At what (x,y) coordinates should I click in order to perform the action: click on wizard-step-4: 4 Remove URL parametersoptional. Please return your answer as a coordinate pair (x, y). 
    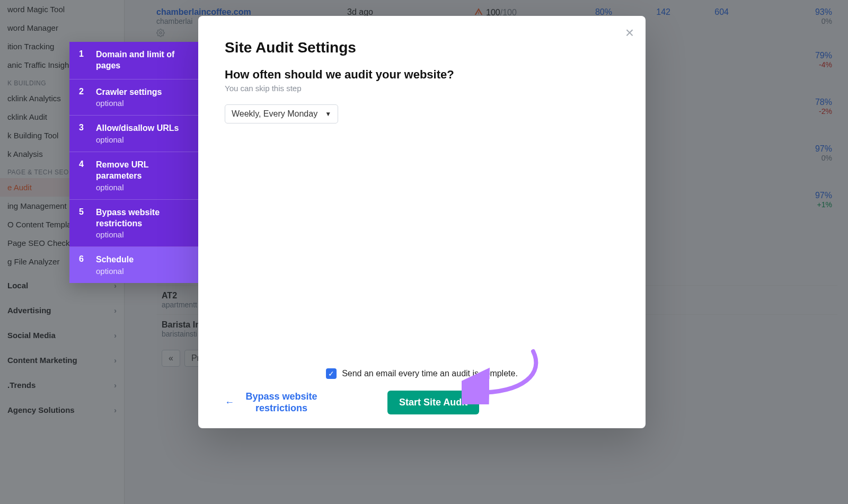
    Looking at the image, I should click on (134, 176).